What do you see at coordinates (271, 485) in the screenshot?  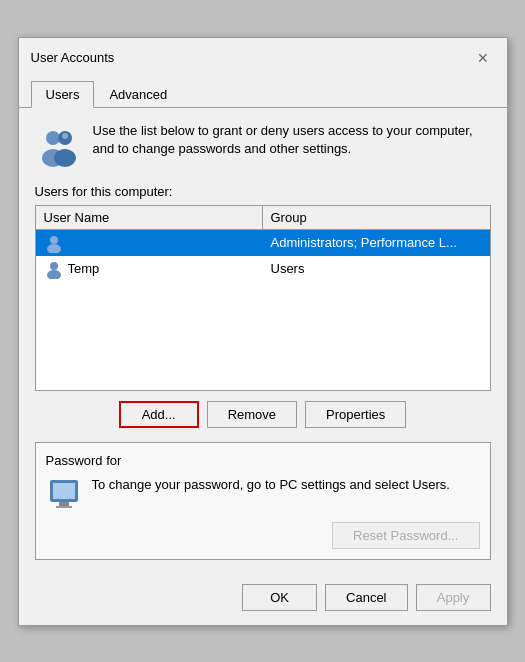 I see `password-description: To change your password, go to PC settin…` at bounding box center [271, 485].